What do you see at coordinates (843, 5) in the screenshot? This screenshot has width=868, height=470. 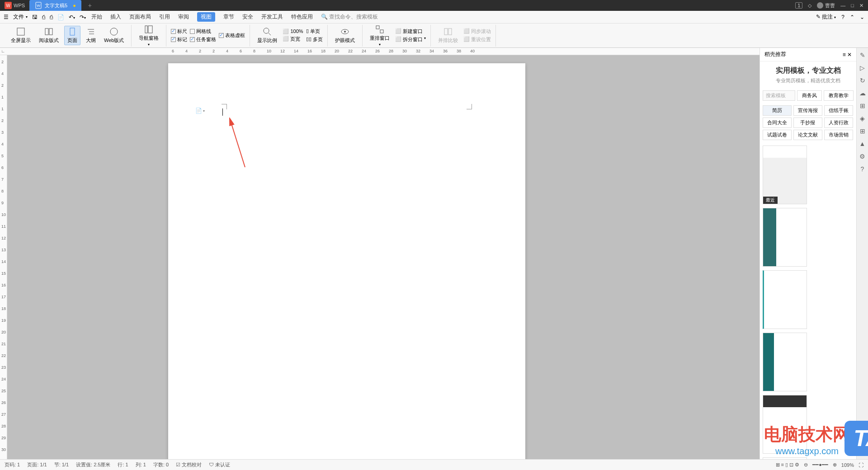 I see `minimize-button: —` at bounding box center [843, 5].